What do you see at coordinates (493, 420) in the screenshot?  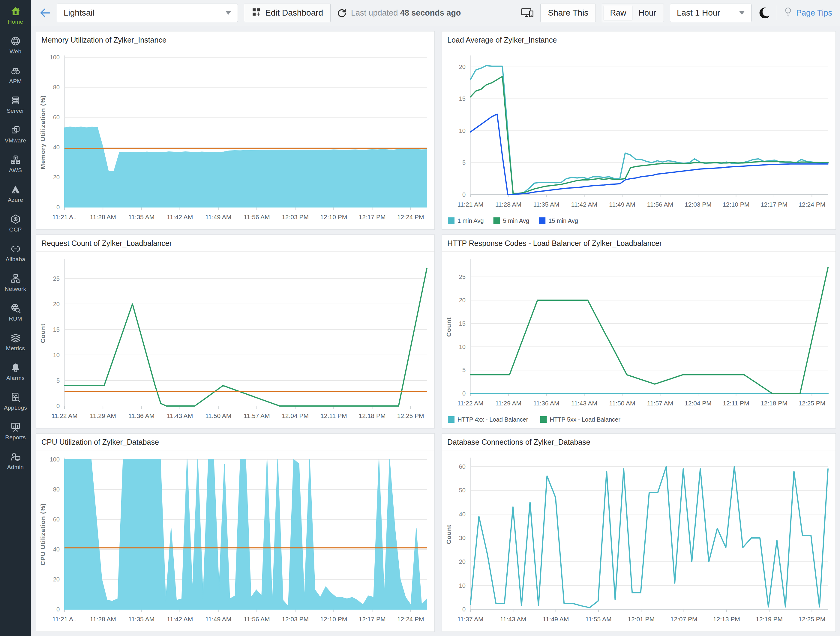 I see `svg-text: HTTP 4xx - Load Balancer` at bounding box center [493, 420].